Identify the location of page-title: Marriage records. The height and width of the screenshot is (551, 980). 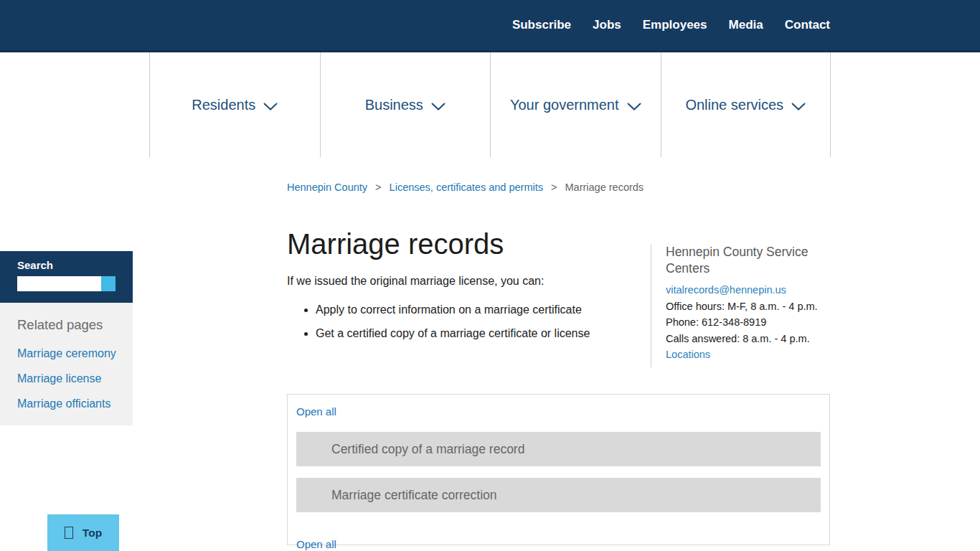
(395, 244).